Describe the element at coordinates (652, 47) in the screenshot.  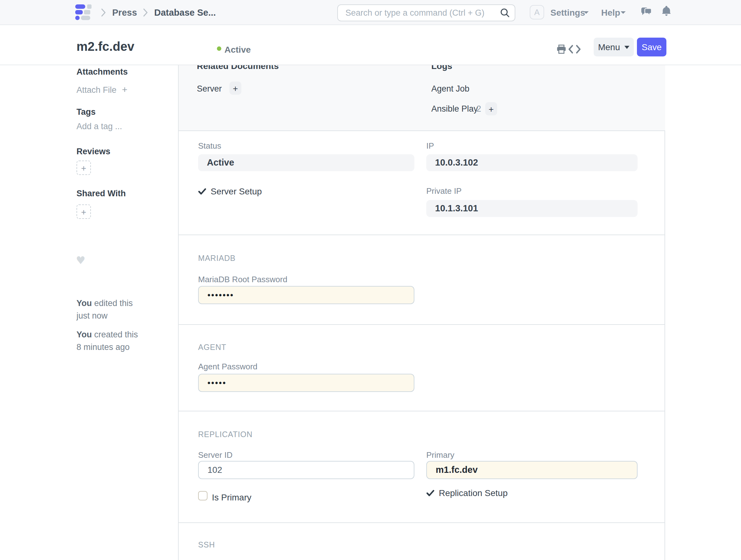
I see `save-button-label: Save` at that location.